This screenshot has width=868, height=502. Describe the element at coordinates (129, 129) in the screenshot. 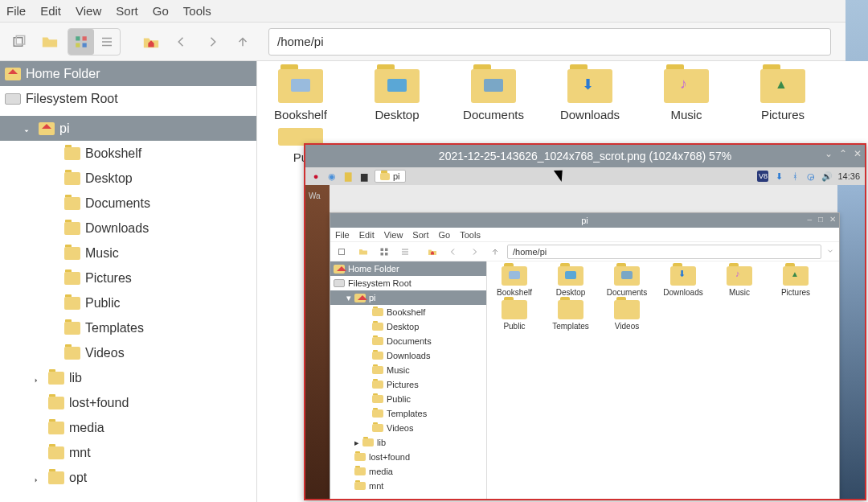

I see `sidebar-item-pi: pi` at that location.